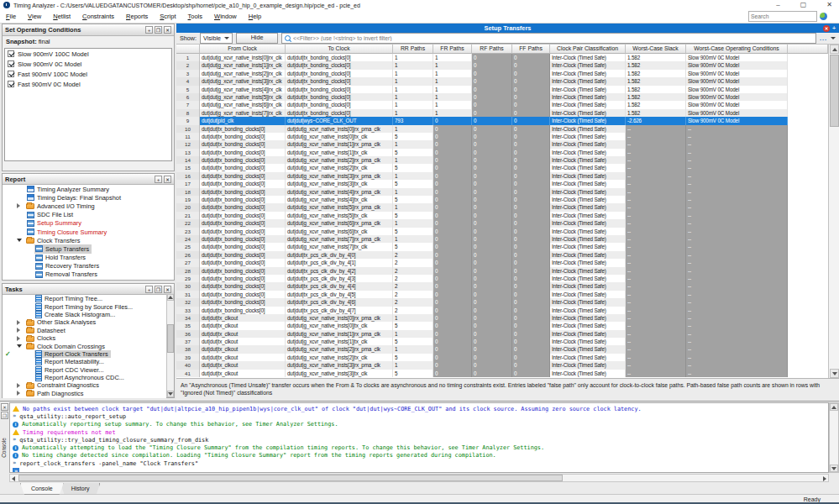 This screenshot has width=839, height=504. I want to click on condition-item: Fast 900mV 100C Model, so click(88, 74).